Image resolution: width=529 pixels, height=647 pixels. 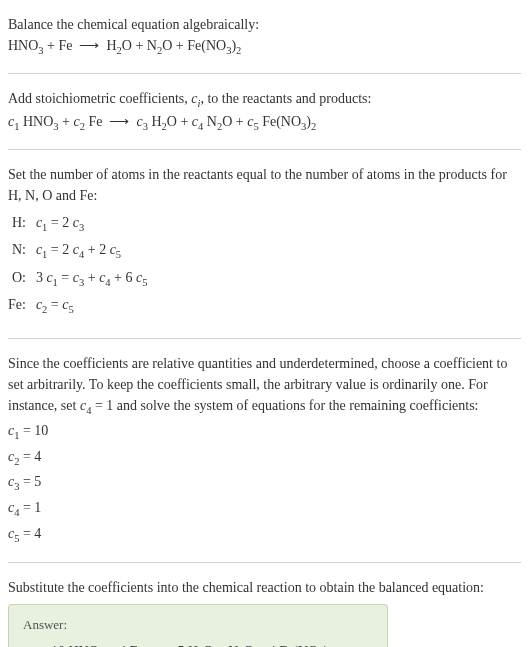 What do you see at coordinates (22, 306) in the screenshot?
I see `atom-label: Fe:` at bounding box center [22, 306].